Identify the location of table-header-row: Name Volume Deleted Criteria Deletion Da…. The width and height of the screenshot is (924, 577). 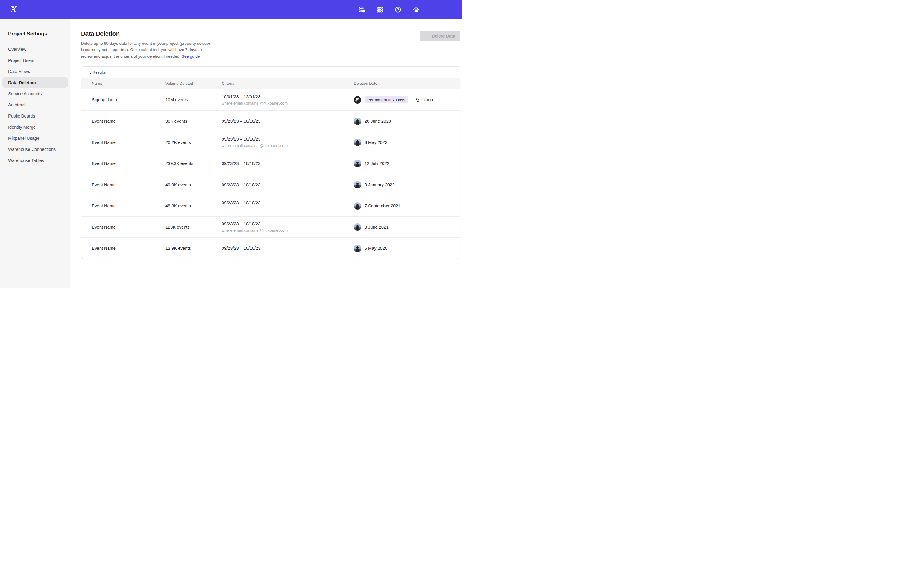
(271, 83).